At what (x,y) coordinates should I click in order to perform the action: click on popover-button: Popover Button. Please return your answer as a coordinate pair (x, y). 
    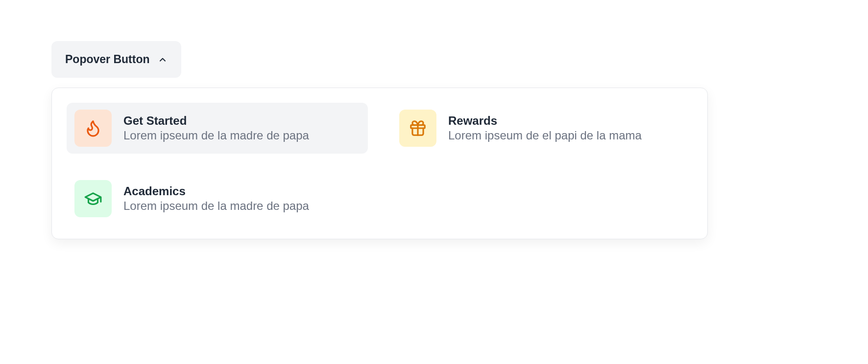
    Looking at the image, I should click on (117, 60).